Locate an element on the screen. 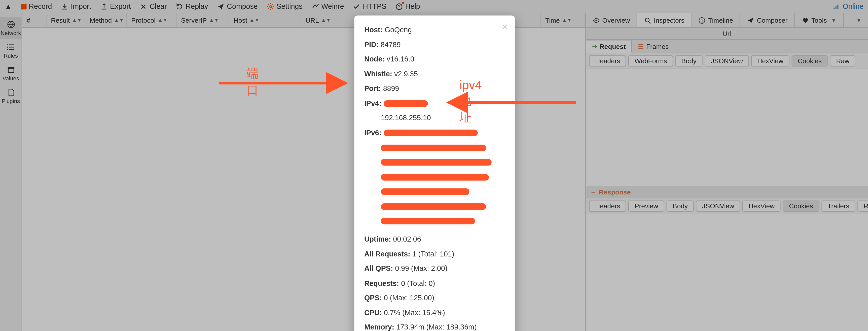 Image resolution: width=868 pixels, height=331 pixels. modal-whistle: Whistle: v2.9.35 is located at coordinates (435, 74).